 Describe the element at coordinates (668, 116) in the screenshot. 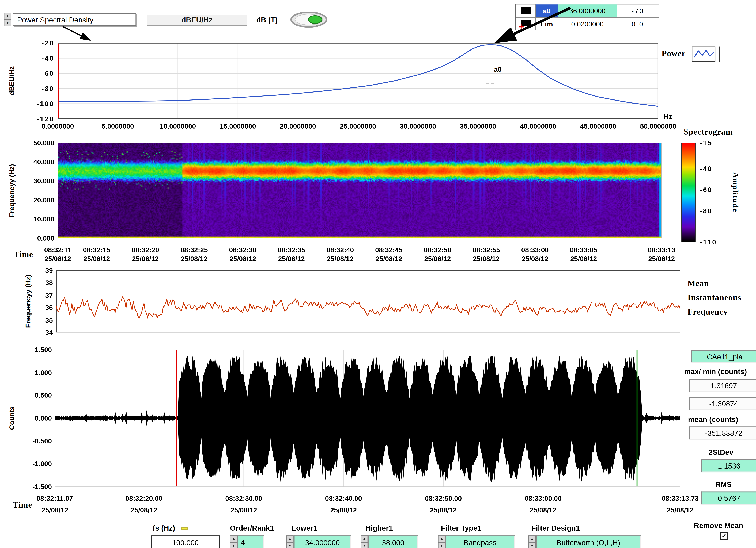

I see `psd-x-axis-unit: Hz` at that location.